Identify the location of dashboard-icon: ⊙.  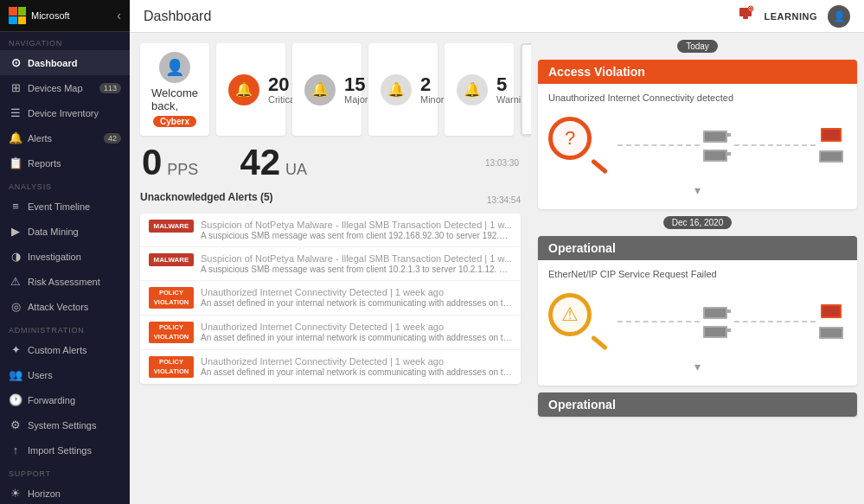
(16, 62).